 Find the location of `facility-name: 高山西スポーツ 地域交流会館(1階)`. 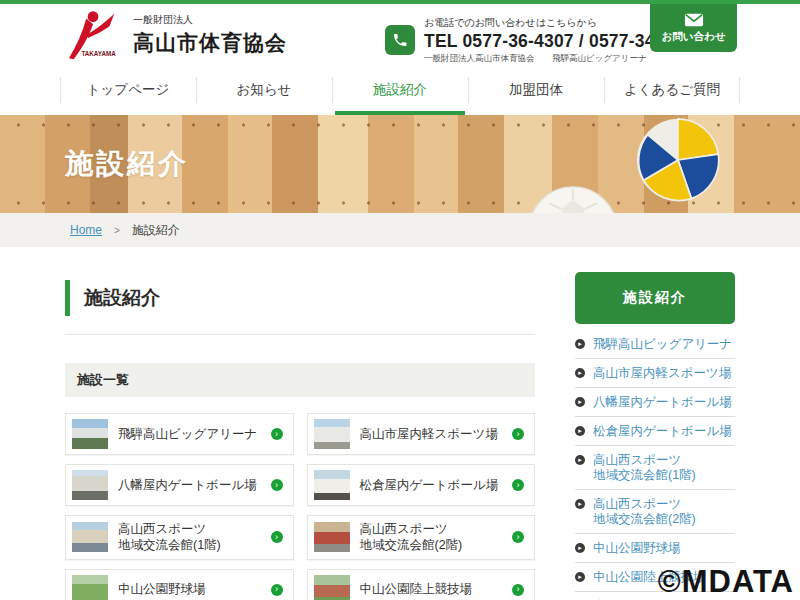

facility-name: 高山西スポーツ 地域交流会館(1階) is located at coordinates (170, 538).